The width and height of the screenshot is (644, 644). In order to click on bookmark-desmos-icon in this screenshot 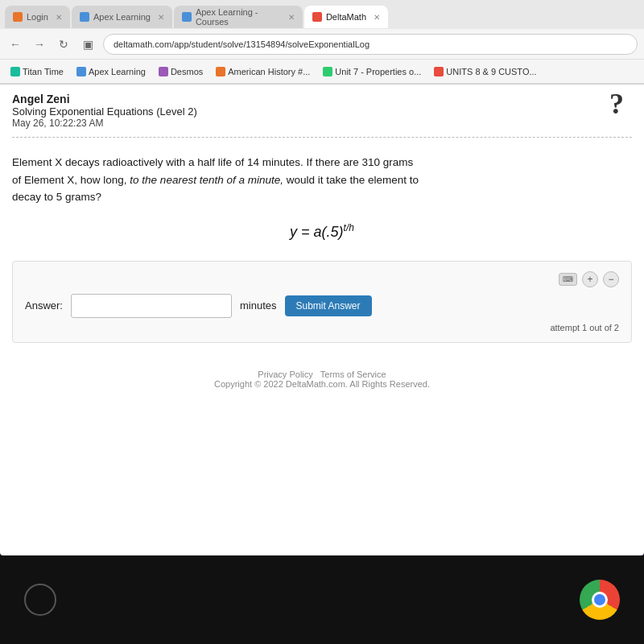, I will do `click(163, 72)`.